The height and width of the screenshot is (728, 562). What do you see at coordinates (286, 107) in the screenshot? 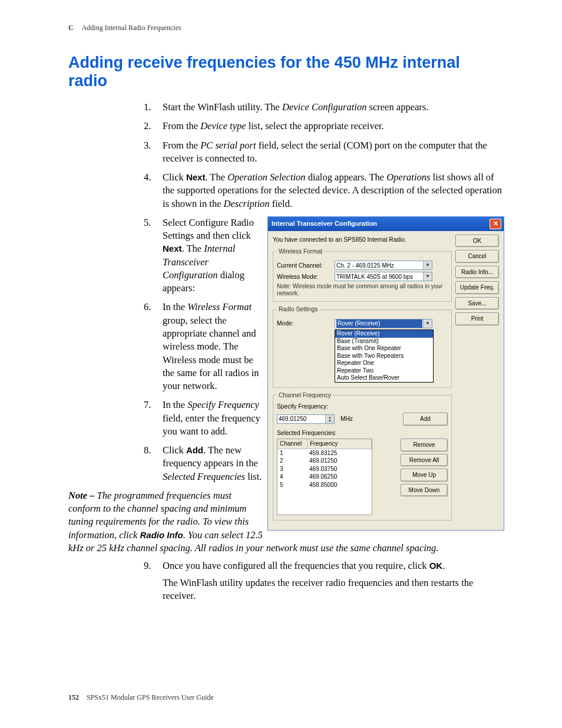
I see `step-1: Start the WinFlash utility. The Device C…` at bounding box center [286, 107].